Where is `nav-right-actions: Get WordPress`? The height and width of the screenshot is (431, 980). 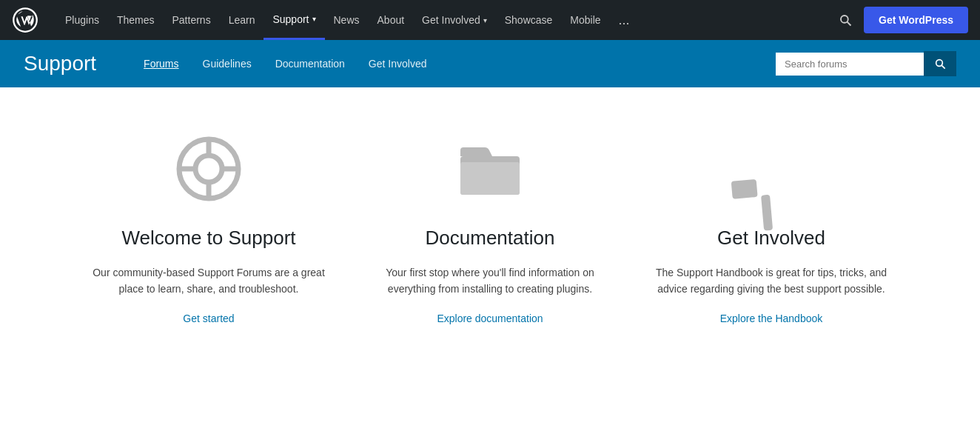
nav-right-actions: Get WordPress is located at coordinates (900, 20).